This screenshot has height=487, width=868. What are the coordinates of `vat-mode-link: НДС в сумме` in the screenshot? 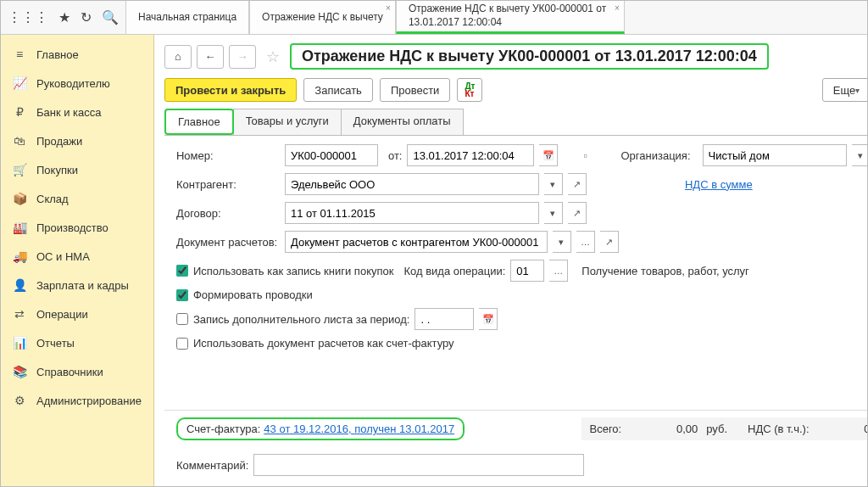 It's located at (719, 185).